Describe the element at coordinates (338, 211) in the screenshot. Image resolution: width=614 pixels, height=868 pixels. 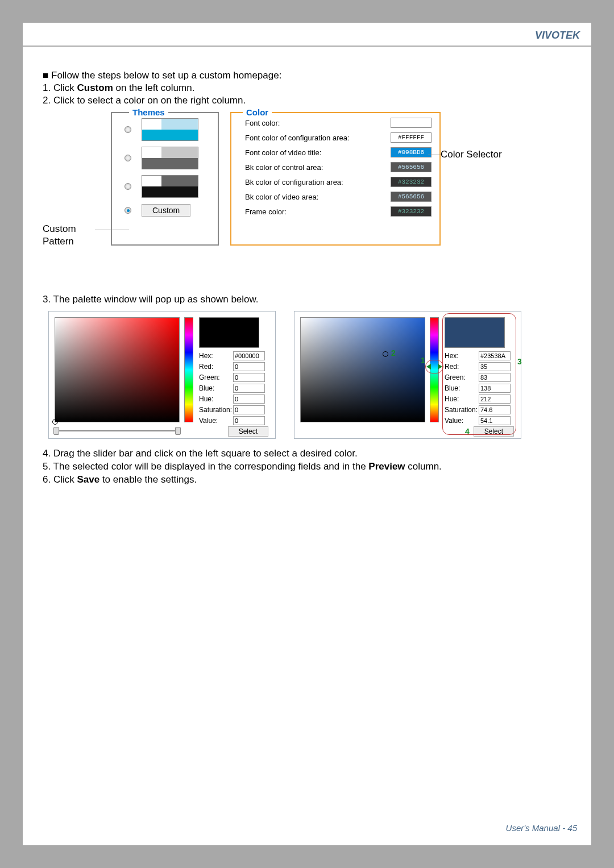
I see `color-row-frame: Frame color: #323232` at that location.